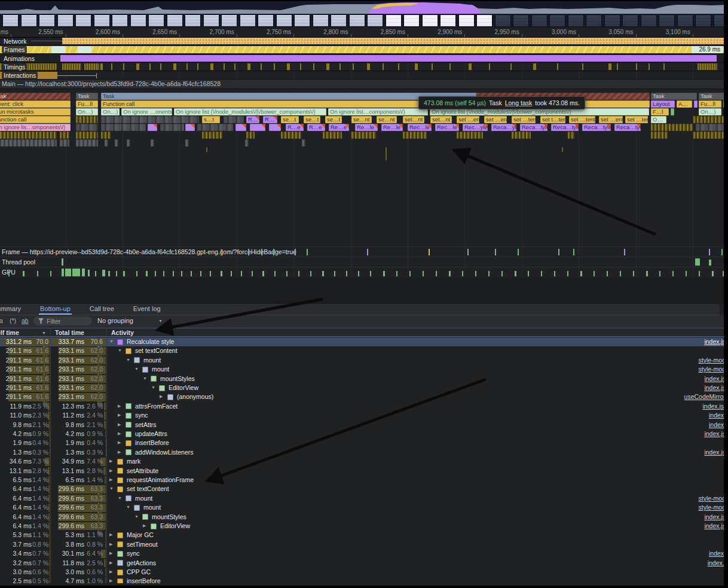 This screenshot has height=588, width=728. Describe the element at coordinates (364, 563) in the screenshot. I see `table-row: 3.2 ms0.7 %11.8 ms2.5 %▶getActionsindex.…` at that location.